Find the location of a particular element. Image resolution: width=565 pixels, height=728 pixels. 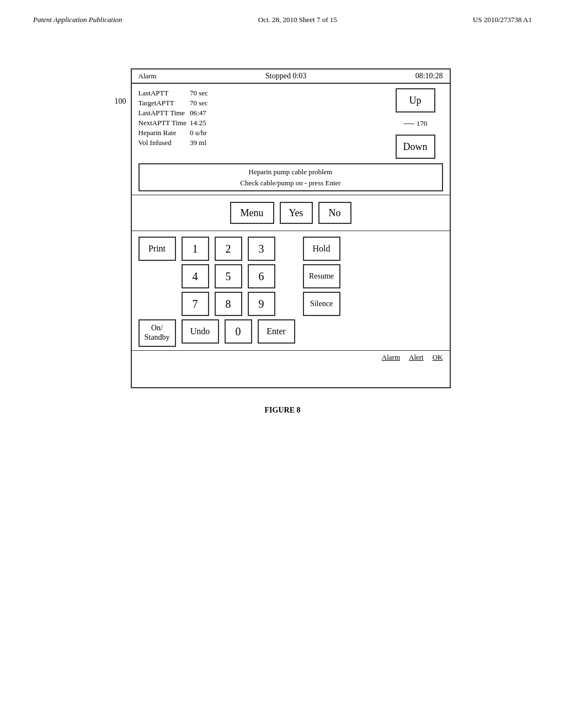

btn-2: 2 is located at coordinates (228, 249).